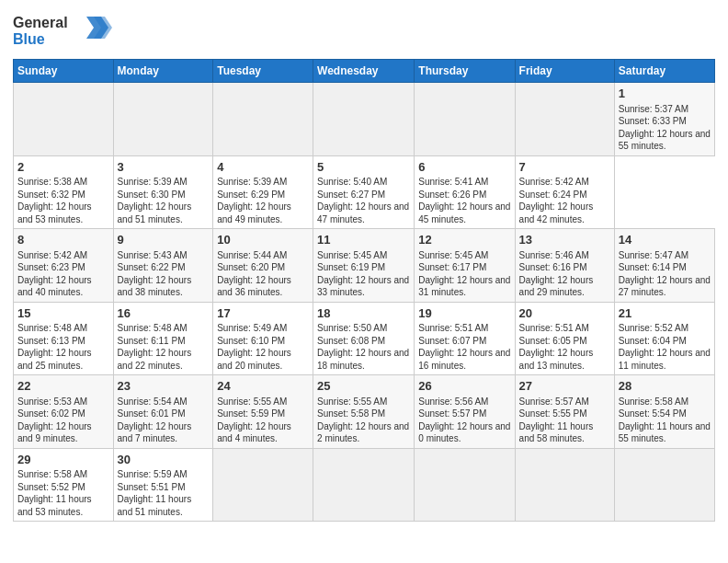 The width and height of the screenshot is (728, 563). What do you see at coordinates (464, 240) in the screenshot?
I see `day-number: 12` at bounding box center [464, 240].